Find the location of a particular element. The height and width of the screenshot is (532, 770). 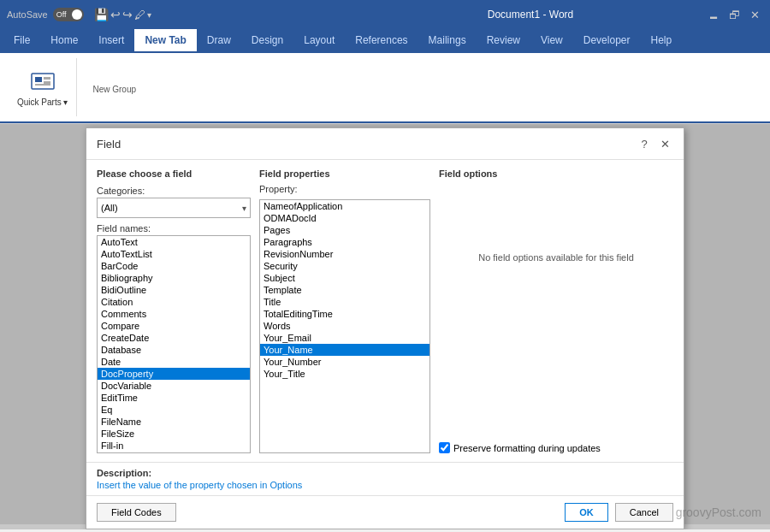

preserve-formatting-checkbox is located at coordinates (445, 448).